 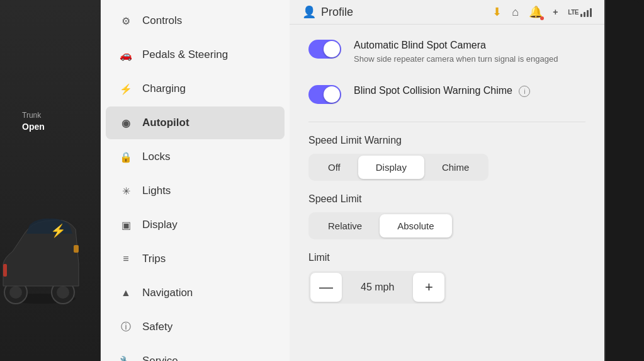 What do you see at coordinates (156, 191) in the screenshot?
I see `sidebar-label-lights: Lights` at bounding box center [156, 191].